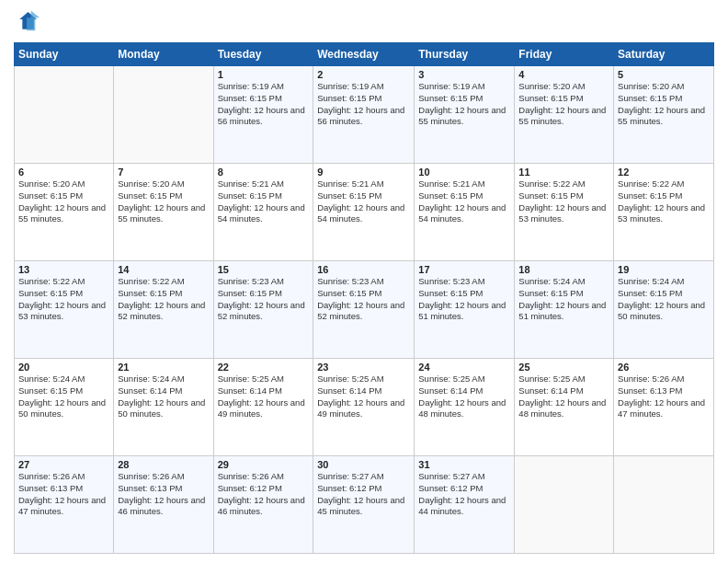  I want to click on day-number: 3, so click(464, 75).